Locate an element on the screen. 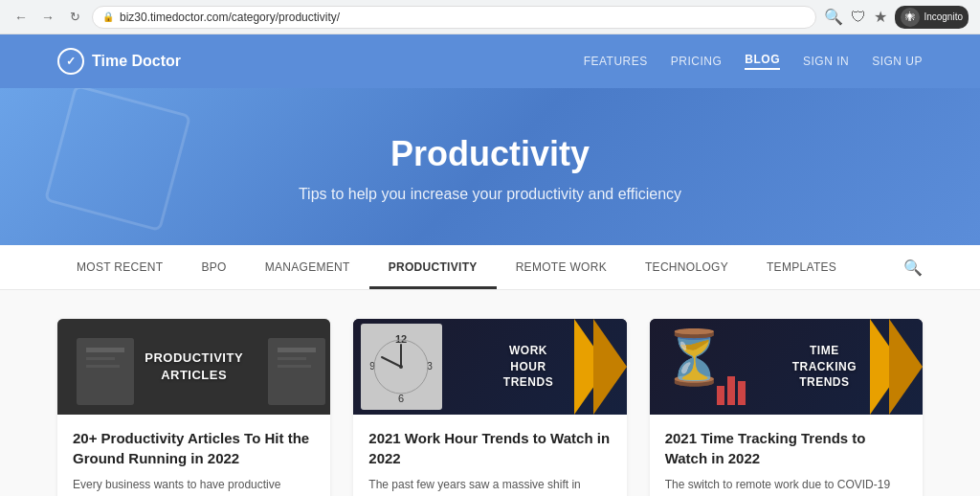 This screenshot has height=496, width=980. nav-features: FEATURES is located at coordinates (616, 61).